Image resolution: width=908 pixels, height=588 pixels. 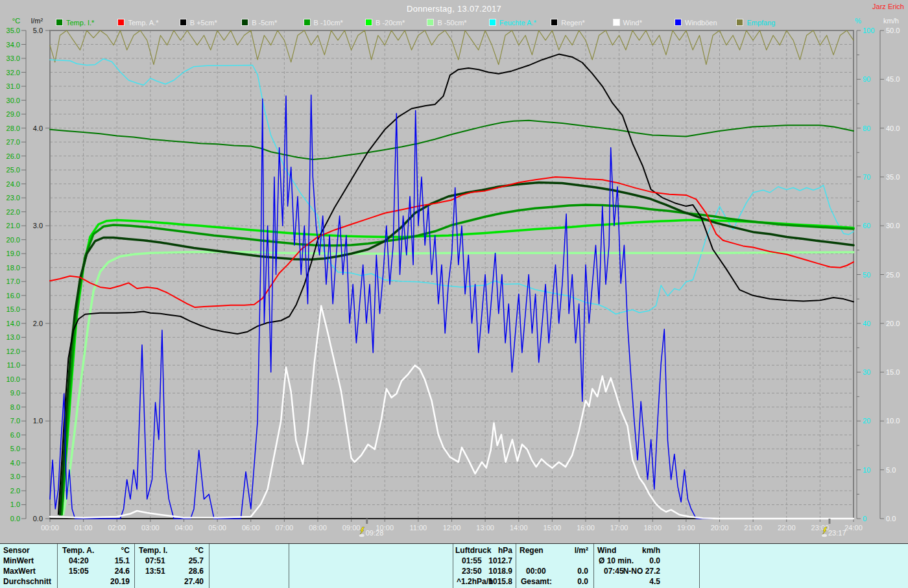 What do you see at coordinates (631, 561) in the screenshot?
I see `table-wind-row1-value: 0.0` at bounding box center [631, 561].